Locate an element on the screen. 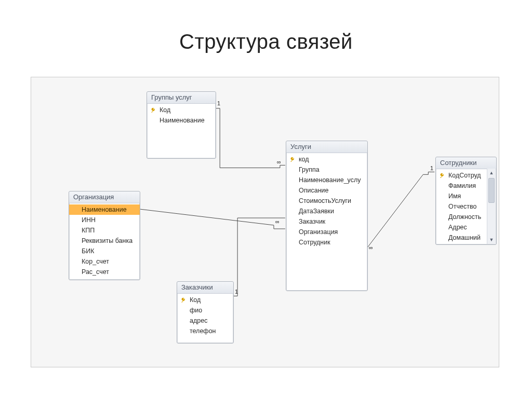  table-org: Организация Наименование ИНН КПП Реквизи… is located at coordinates (104, 236).